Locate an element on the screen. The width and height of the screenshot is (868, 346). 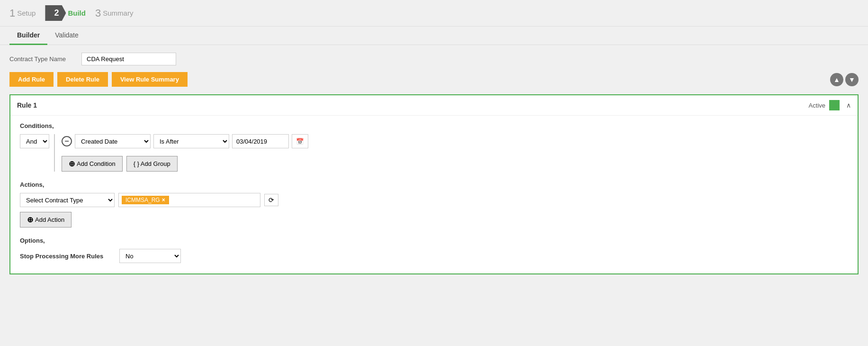
wizard-bar: 1 Setup 2 Build 3 Summary is located at coordinates (434, 13).